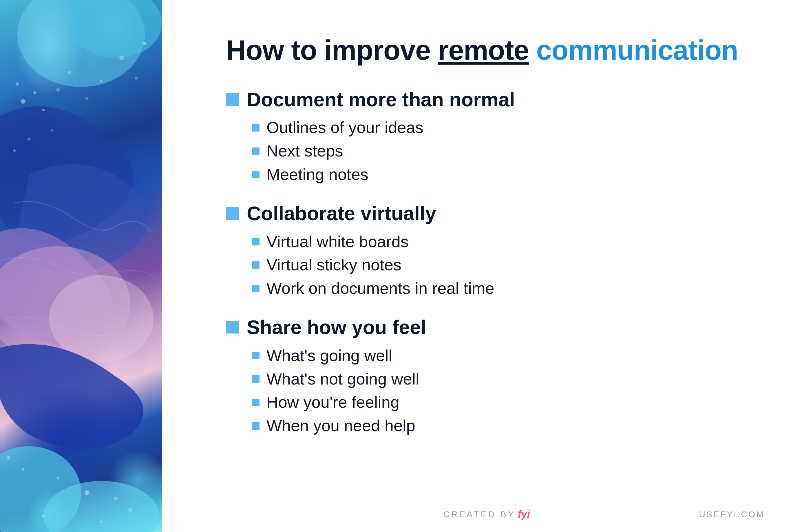 This screenshot has width=811, height=532. What do you see at coordinates (345, 127) in the screenshot?
I see `sub-item-text: Outlines of your ideas` at bounding box center [345, 127].